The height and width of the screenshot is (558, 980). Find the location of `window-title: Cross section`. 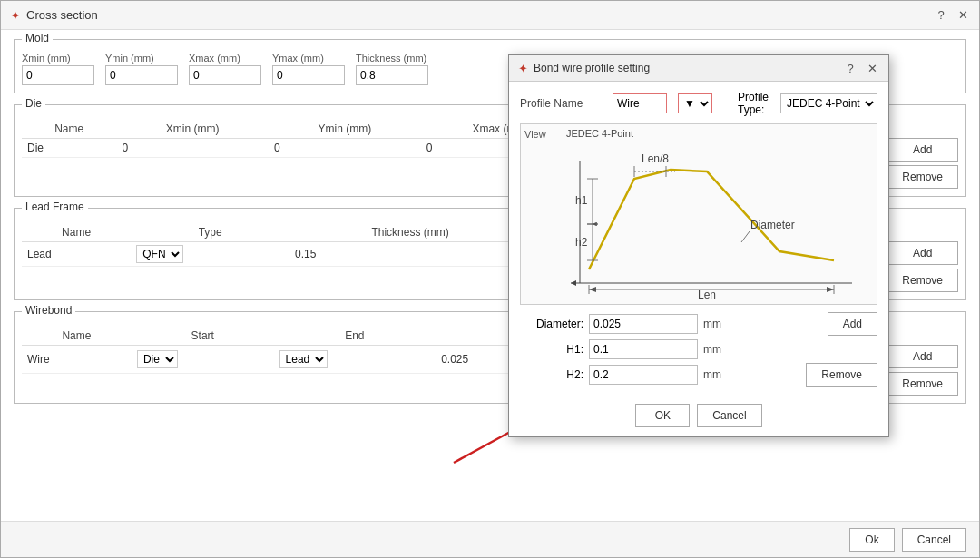

window-title: Cross section is located at coordinates (62, 15).